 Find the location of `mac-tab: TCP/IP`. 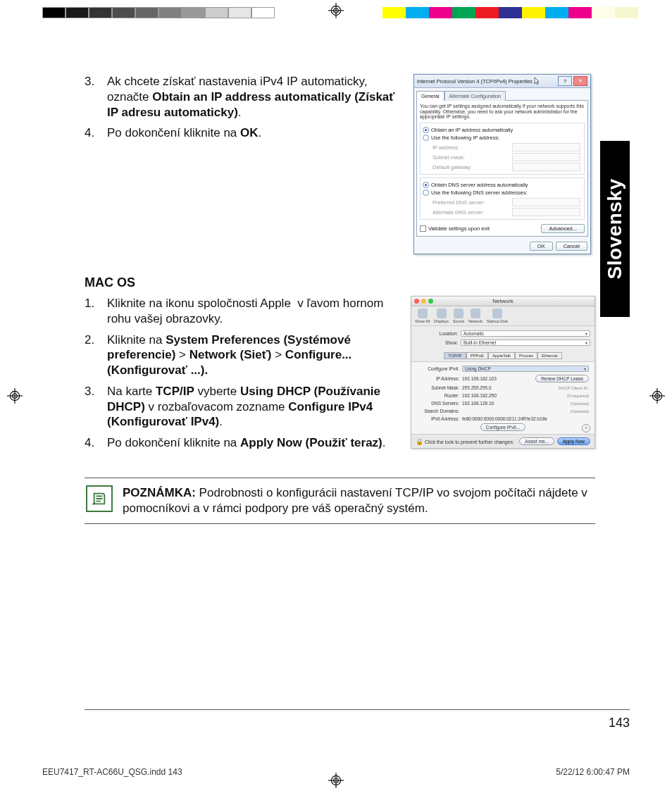

mac-tab: TCP/IP is located at coordinates (455, 356).